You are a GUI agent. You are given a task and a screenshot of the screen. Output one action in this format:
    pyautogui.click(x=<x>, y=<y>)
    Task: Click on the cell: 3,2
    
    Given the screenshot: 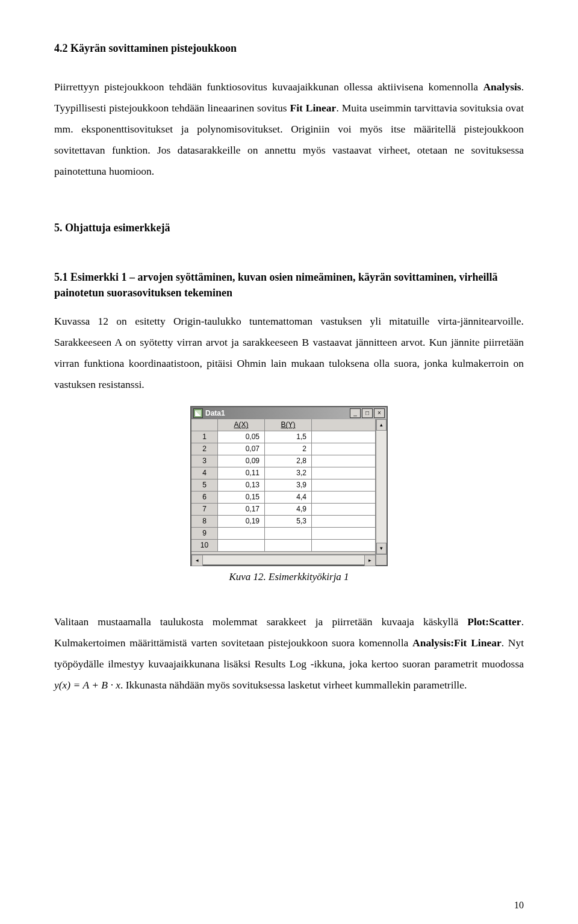 What is the action you would take?
    pyautogui.click(x=288, y=473)
    